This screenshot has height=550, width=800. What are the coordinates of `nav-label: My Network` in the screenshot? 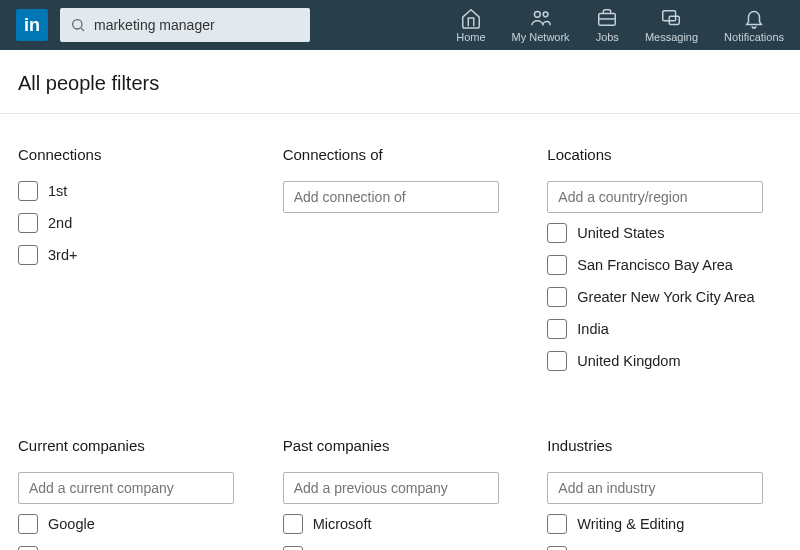 It's located at (541, 37).